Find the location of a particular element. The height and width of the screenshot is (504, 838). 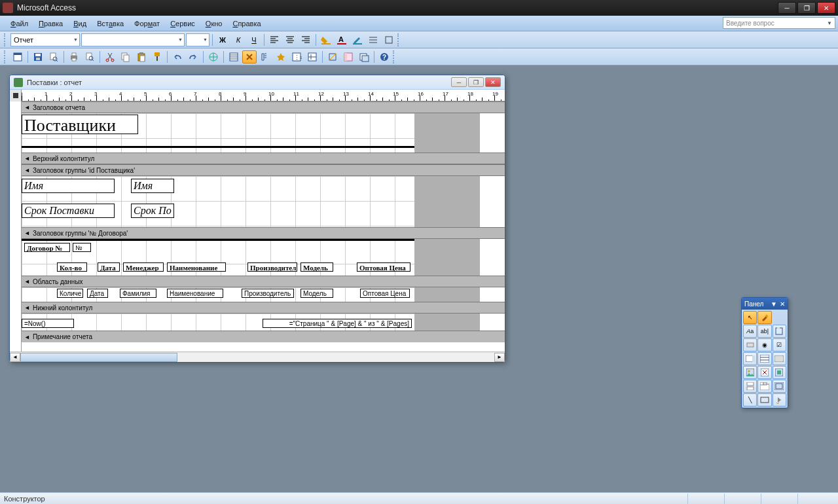

tool-rectangle is located at coordinates (765, 400).